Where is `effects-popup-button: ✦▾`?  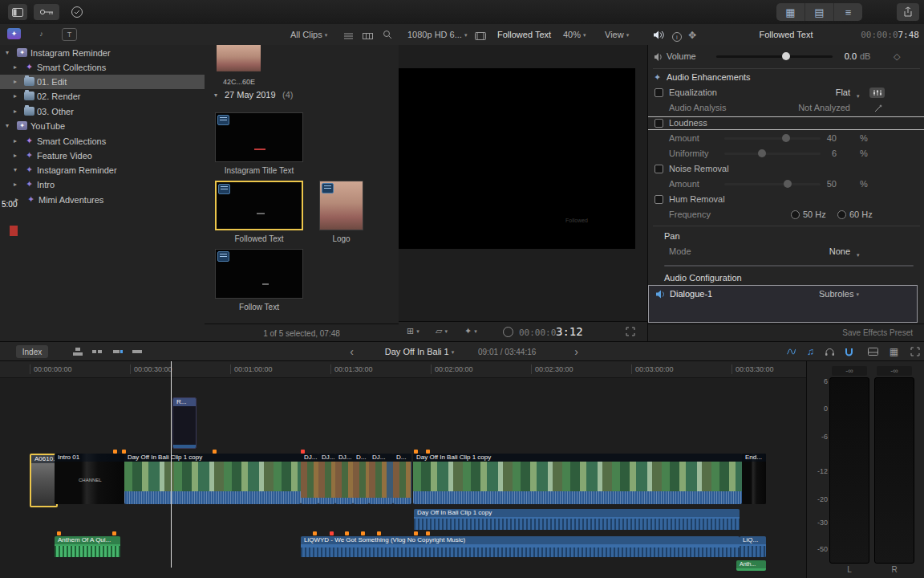 effects-popup-button: ✦▾ is located at coordinates (471, 331).